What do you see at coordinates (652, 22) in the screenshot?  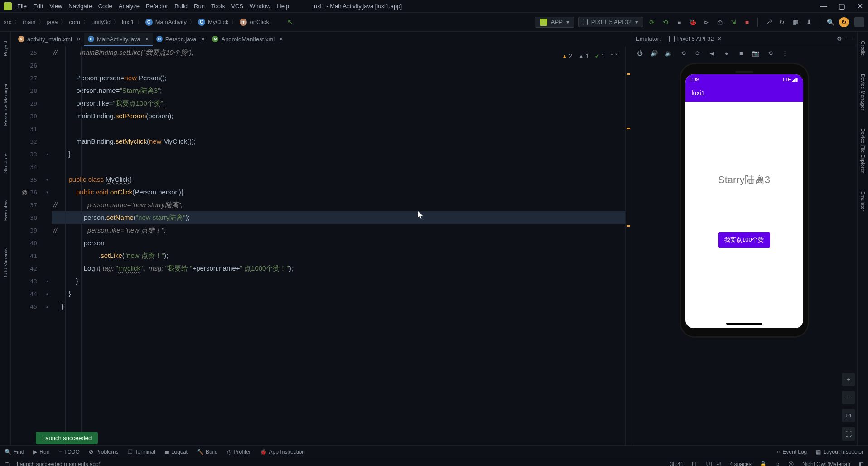 I see `sync-icon: ⟳` at bounding box center [652, 22].